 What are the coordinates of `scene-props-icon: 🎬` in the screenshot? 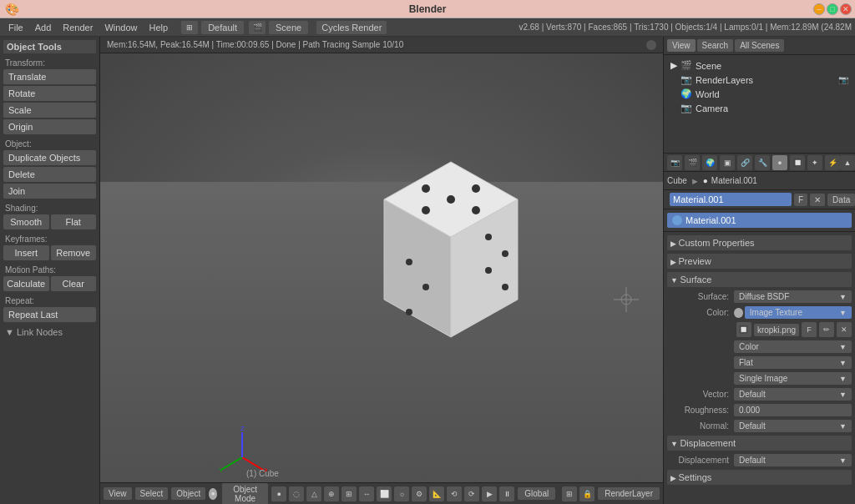 It's located at (692, 163).